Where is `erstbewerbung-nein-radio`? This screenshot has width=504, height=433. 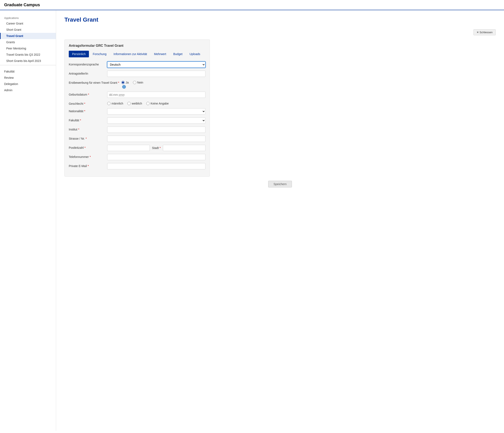 erstbewerbung-nein-radio is located at coordinates (135, 82).